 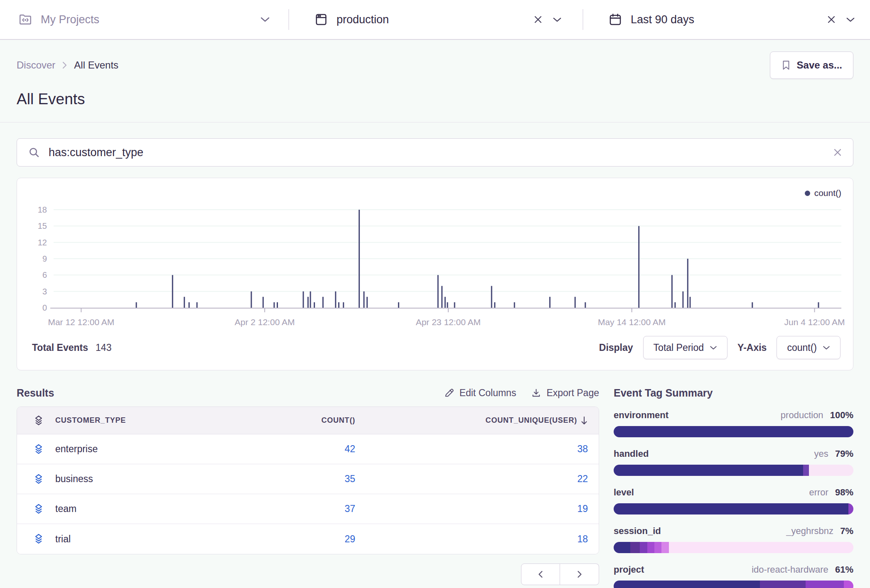 What do you see at coordinates (35, 393) in the screenshot?
I see `results-heading: Results` at bounding box center [35, 393].